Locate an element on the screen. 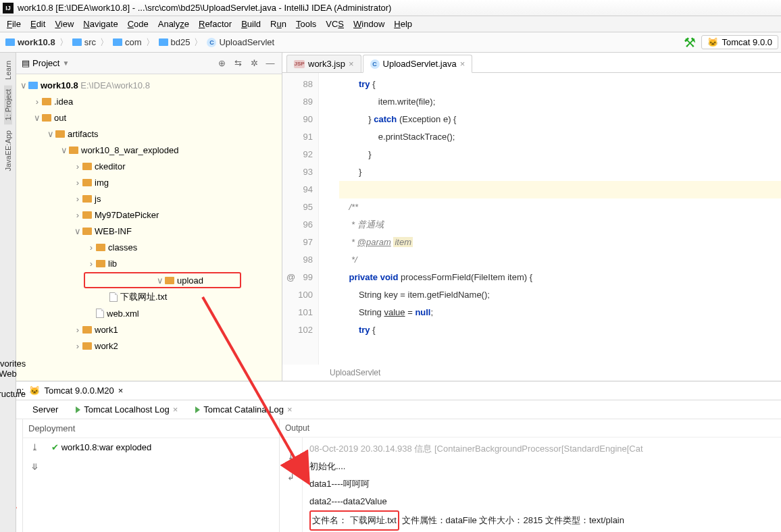 This screenshot has height=532, width=781. console-output: 08-Oct-2019 20.30.14.938 信息 [ContainerBa… is located at coordinates (542, 485).